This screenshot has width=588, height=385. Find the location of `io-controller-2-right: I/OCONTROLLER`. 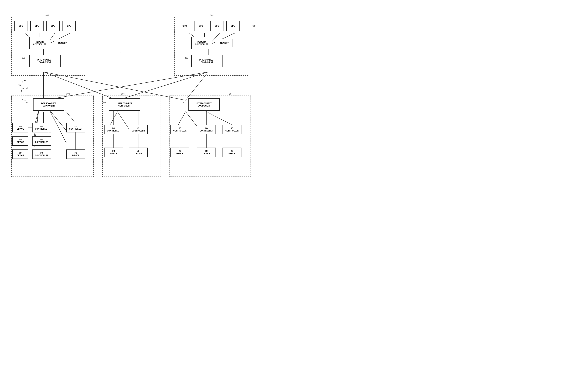

io-controller-2-right: I/OCONTROLLER is located at coordinates (207, 130).